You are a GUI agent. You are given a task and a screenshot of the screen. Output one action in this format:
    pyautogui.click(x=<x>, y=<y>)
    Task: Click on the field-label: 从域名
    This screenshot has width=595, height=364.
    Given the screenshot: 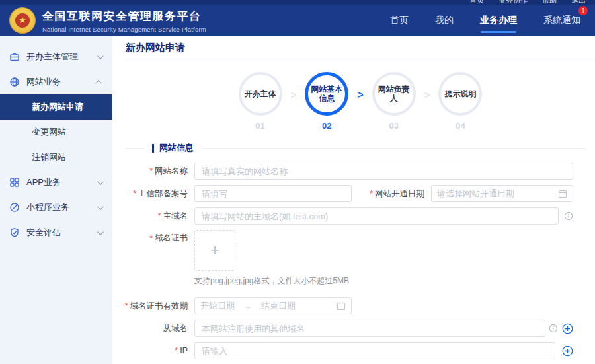 What is the action you would take?
    pyautogui.click(x=176, y=329)
    